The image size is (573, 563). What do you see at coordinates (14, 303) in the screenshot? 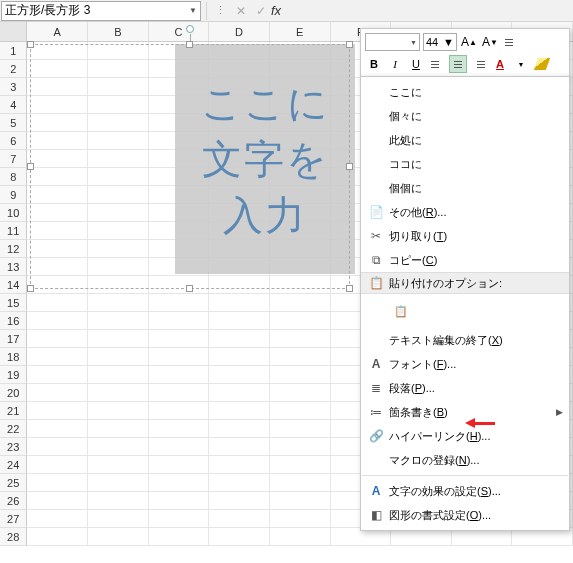
I see `row-header: 15` at bounding box center [14, 303].